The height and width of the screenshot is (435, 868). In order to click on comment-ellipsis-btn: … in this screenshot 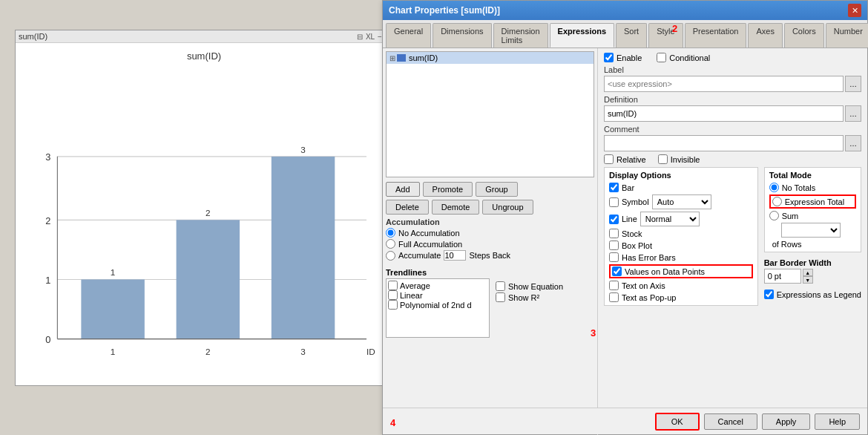, I will do `click(853, 143)`.